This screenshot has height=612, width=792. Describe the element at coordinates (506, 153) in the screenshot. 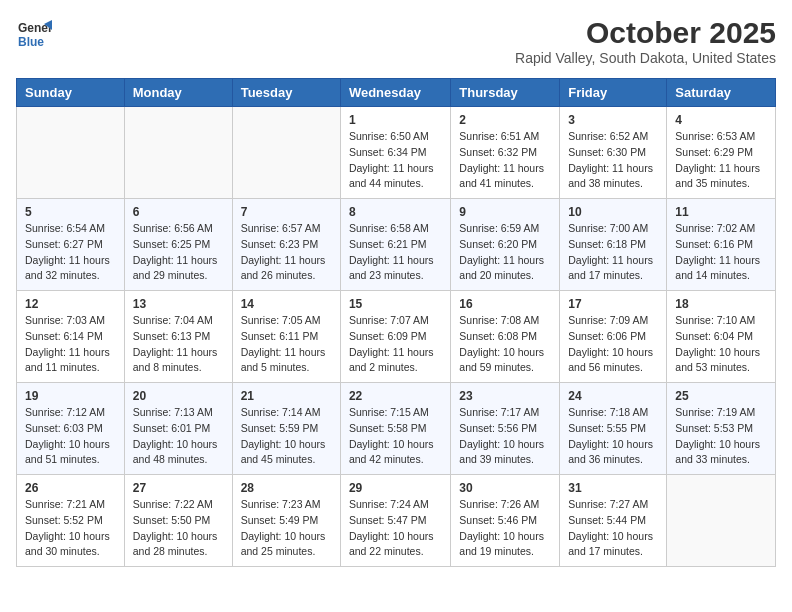

I see `calendar-day-cell: 2Sunrise: 6:51 AM Sunset: 6:32 PM Daylig…` at that location.